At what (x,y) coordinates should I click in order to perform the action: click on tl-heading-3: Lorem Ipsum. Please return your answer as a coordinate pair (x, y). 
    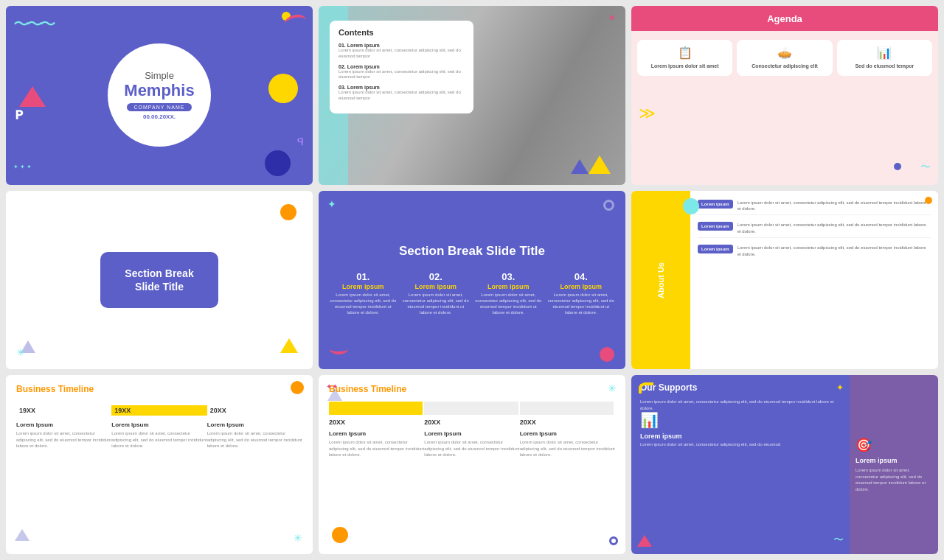
    Looking at the image, I should click on (255, 424).